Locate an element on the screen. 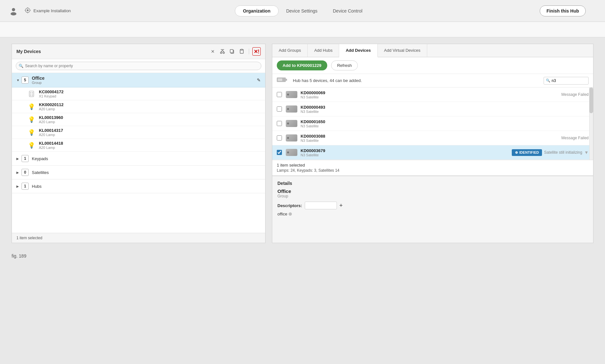  right-device-row-kd00000493: KD00000493 N3 Satellite is located at coordinates (433, 109).